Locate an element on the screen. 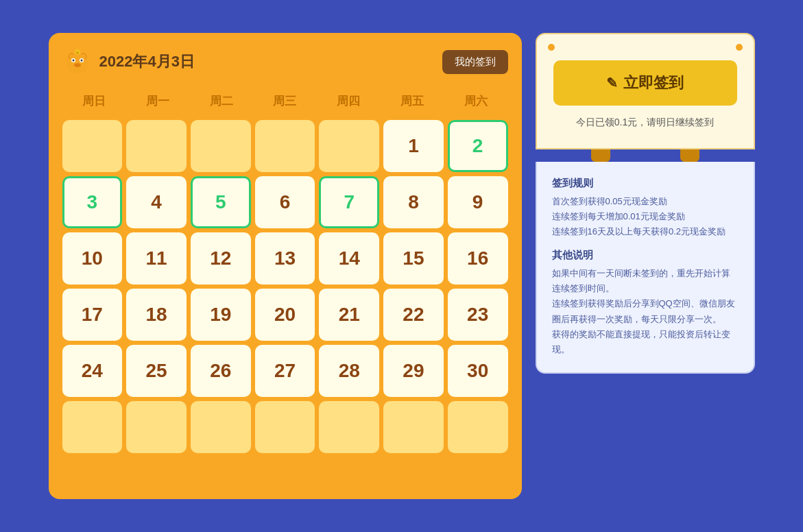  day-cell: 7 is located at coordinates (349, 202).